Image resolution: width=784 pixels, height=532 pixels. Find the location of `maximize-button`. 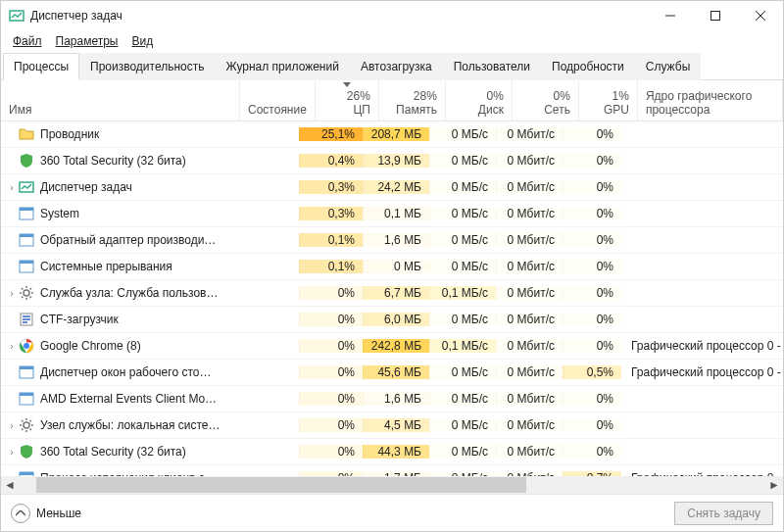

maximize-button is located at coordinates (715, 16).